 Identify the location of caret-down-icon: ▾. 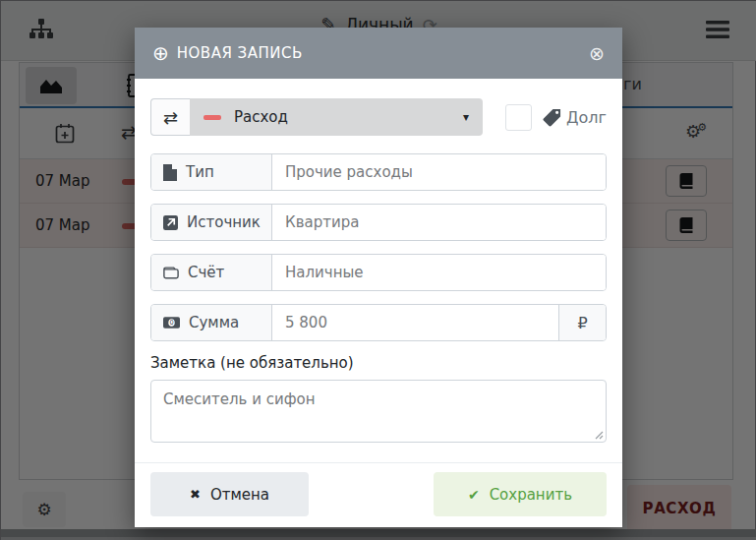
(466, 117).